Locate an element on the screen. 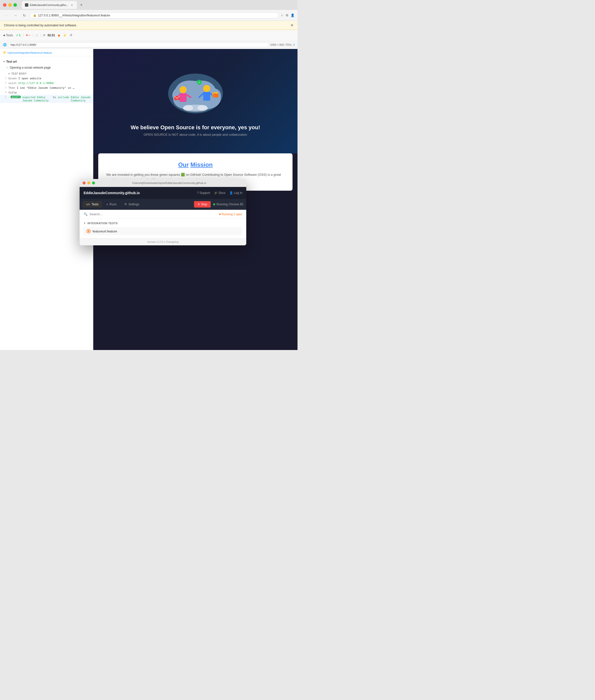 The width and height of the screenshot is (595, 700). x-icon: ✕ is located at coordinates (199, 204).